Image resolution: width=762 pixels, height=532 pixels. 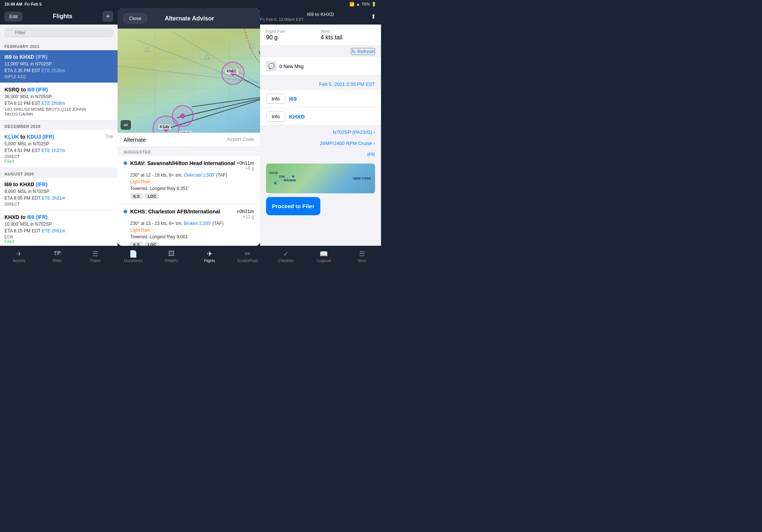 What do you see at coordinates (321, 84) in the screenshot?
I see `date-row: Feb 5, 2021 2:35 PM EST` at bounding box center [321, 84].